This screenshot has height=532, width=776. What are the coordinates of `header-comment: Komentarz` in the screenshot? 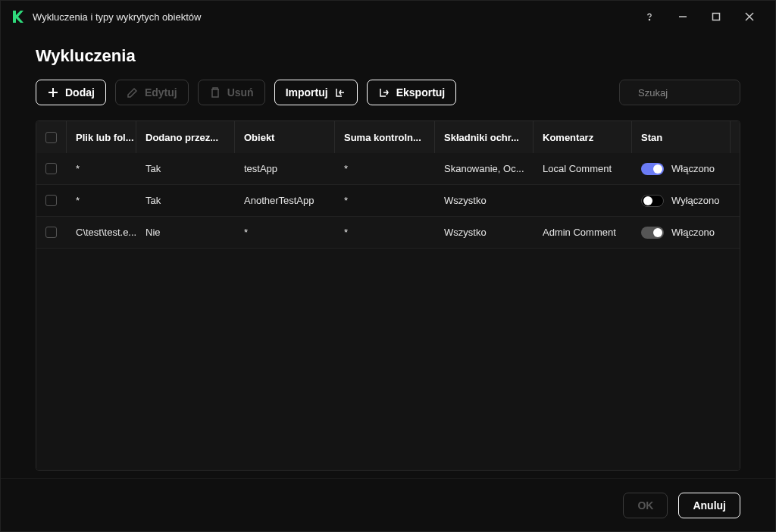 It's located at (583, 137).